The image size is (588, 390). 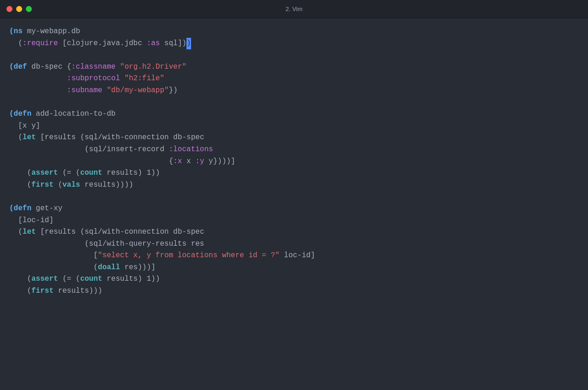 I want to click on code-text: y})))], so click(x=220, y=162).